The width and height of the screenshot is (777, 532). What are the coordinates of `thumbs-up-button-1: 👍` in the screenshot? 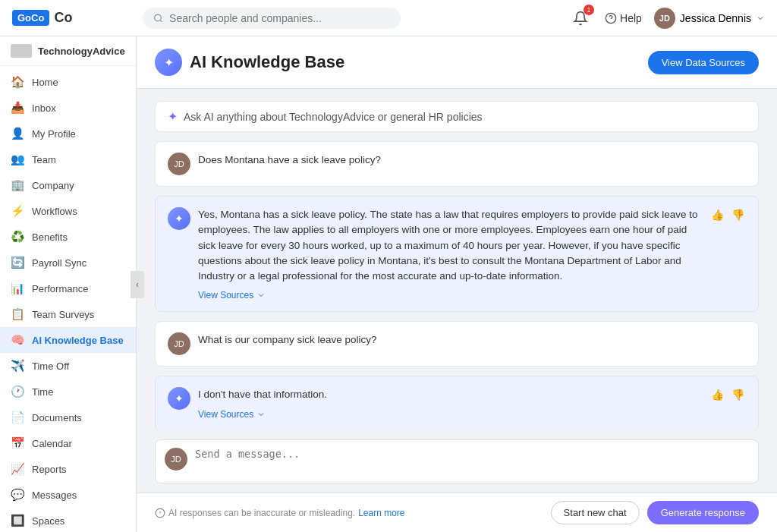 It's located at (718, 215).